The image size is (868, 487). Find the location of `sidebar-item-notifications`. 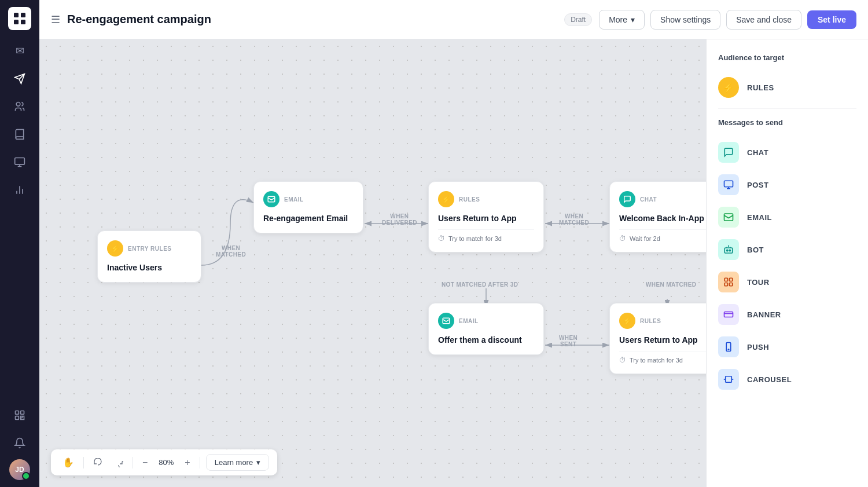

sidebar-item-notifications is located at coordinates (20, 443).